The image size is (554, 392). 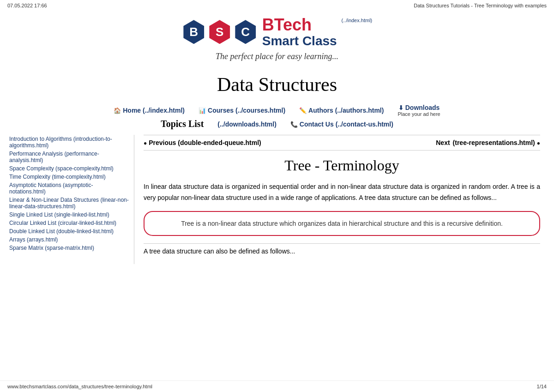 What do you see at coordinates (69, 223) in the screenshot?
I see `list-item: Circular Linked List (circular-linked-li…` at bounding box center [69, 223].